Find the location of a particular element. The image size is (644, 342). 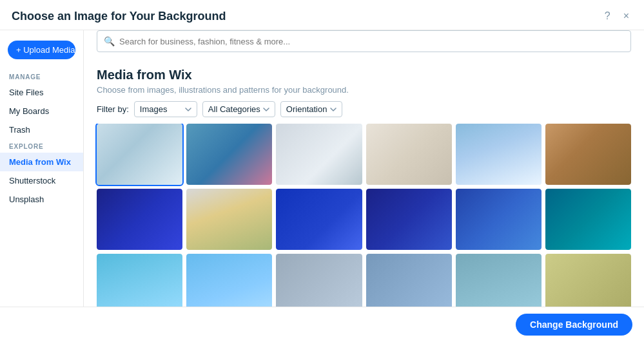

upload-media-button: + Upload Media is located at coordinates (41, 50).